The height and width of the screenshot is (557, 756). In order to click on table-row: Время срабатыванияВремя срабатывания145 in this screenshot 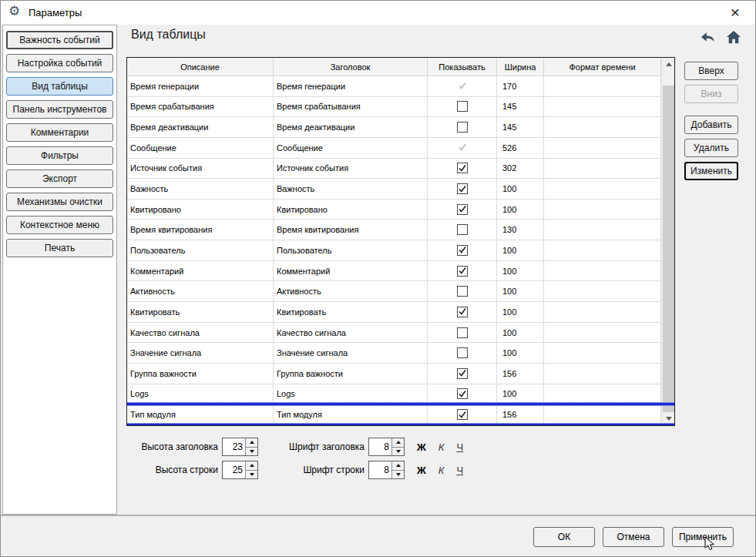, I will do `click(401, 108)`.